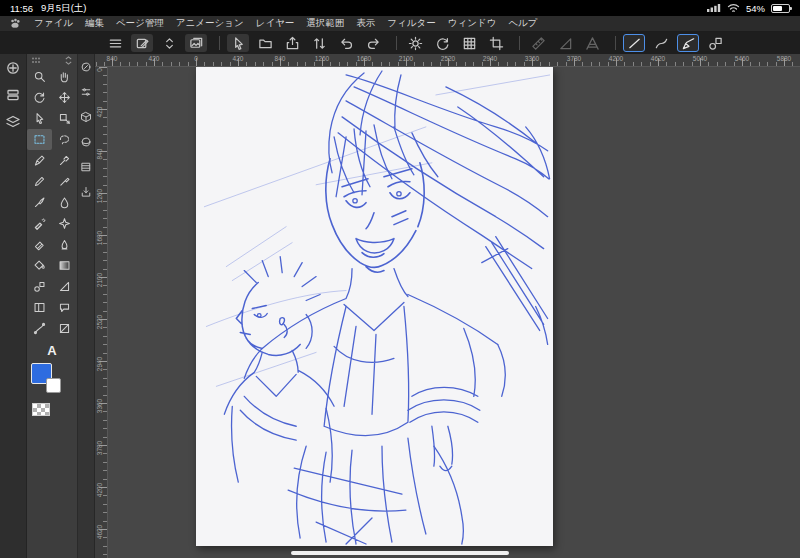 This screenshot has height=558, width=800. Describe the element at coordinates (40, 244) in the screenshot. I see `tool-eraser` at that location.